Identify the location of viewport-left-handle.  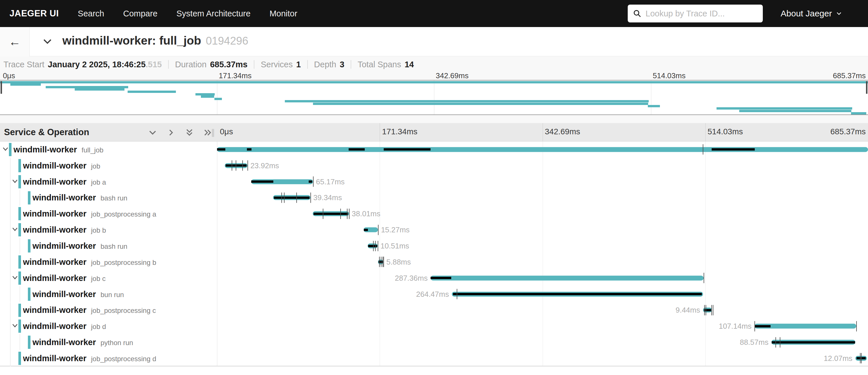
(1, 87).